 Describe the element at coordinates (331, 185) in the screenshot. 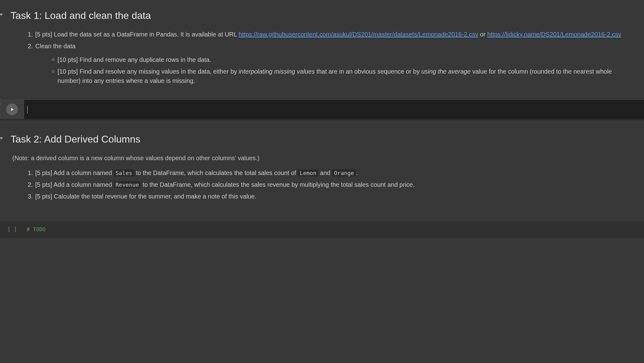

I see `task2-list: [5 pts] Add a column named Sales to the …` at that location.